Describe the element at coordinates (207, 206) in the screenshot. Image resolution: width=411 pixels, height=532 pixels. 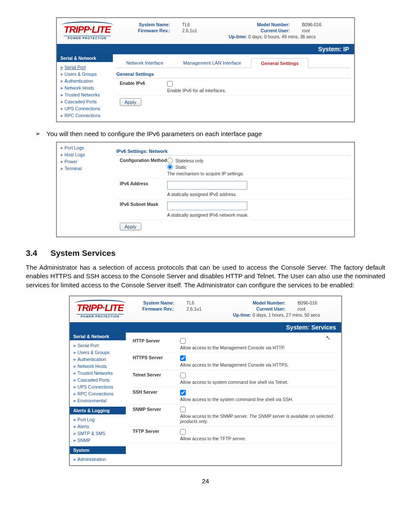
I see `input-ipv6-mask` at that location.